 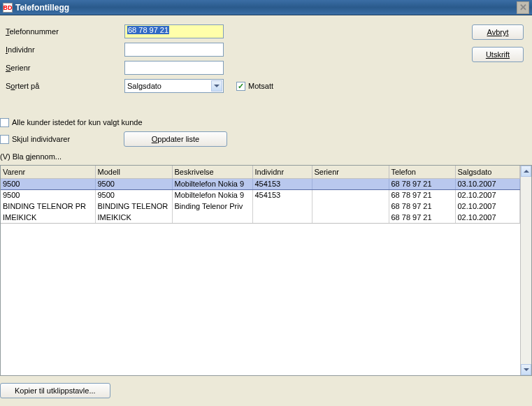 What do you see at coordinates (174, 86) in the screenshot?
I see `sortert-combo: Salgsdato` at bounding box center [174, 86].